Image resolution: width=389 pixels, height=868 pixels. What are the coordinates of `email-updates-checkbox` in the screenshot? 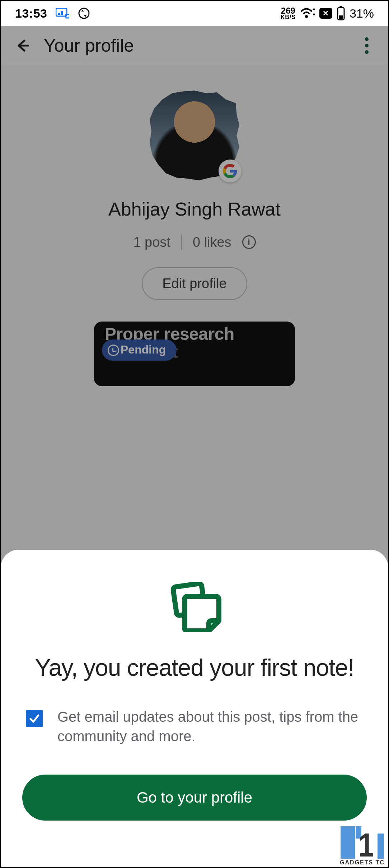 It's located at (34, 719).